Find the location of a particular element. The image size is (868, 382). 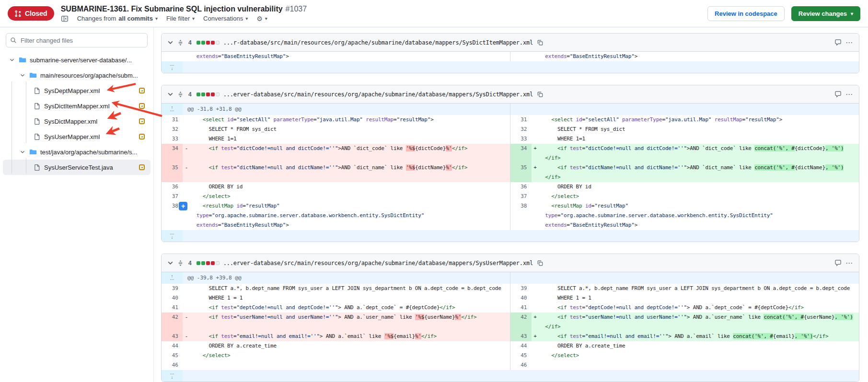

review-in-codespace-button: Review in codespace is located at coordinates (746, 13).